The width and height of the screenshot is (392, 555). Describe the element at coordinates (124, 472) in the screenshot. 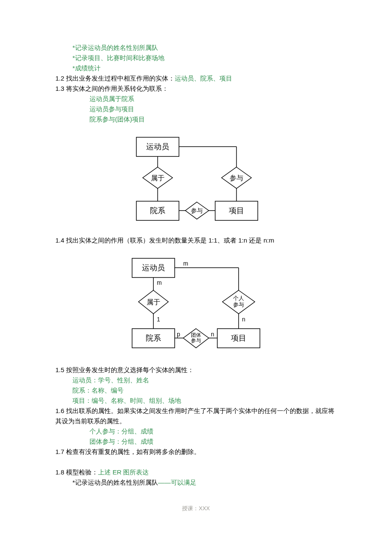

I see `section-label-green: 上述 ER 图所表达` at that location.